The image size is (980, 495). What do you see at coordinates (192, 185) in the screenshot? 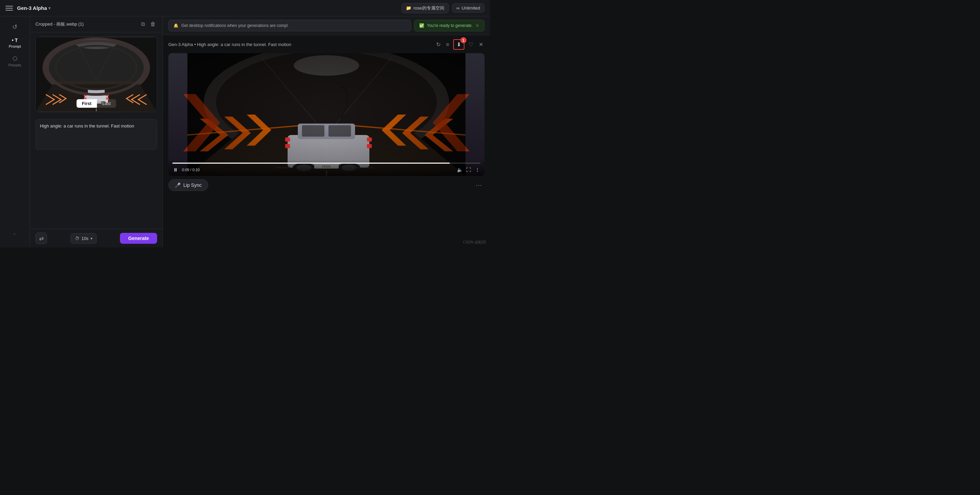
I see `lip-sync-label: Lip Sync` at bounding box center [192, 185].